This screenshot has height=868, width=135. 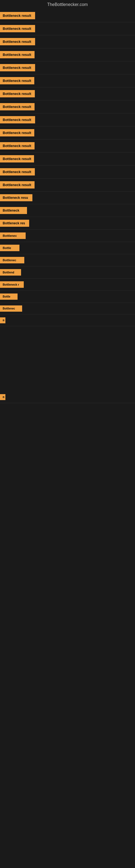 What do you see at coordinates (11, 272) in the screenshot?
I see `bottleneck-badge: Bottlend` at bounding box center [11, 272].